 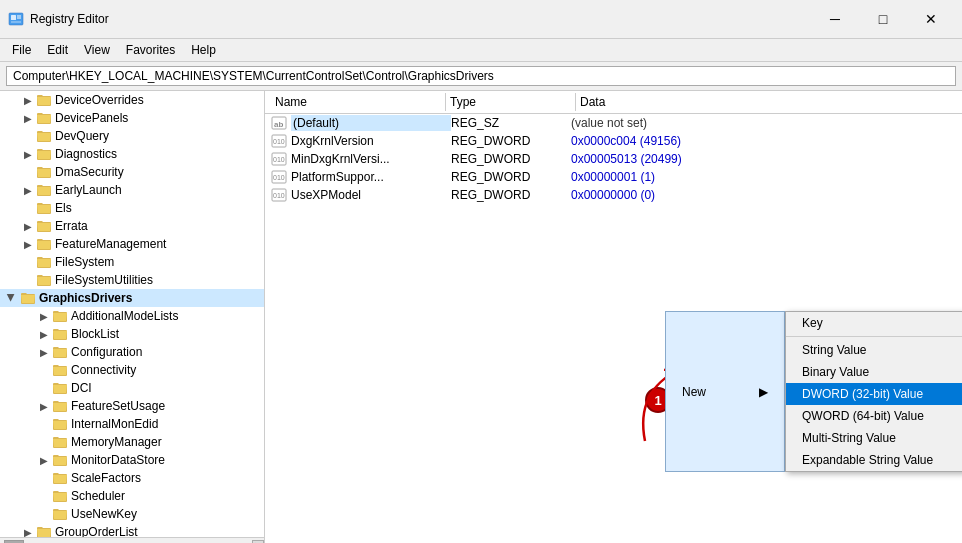 What do you see at coordinates (86, 154) in the screenshot?
I see `tree-label-diagnostics: Diagnostics` at bounding box center [86, 154].